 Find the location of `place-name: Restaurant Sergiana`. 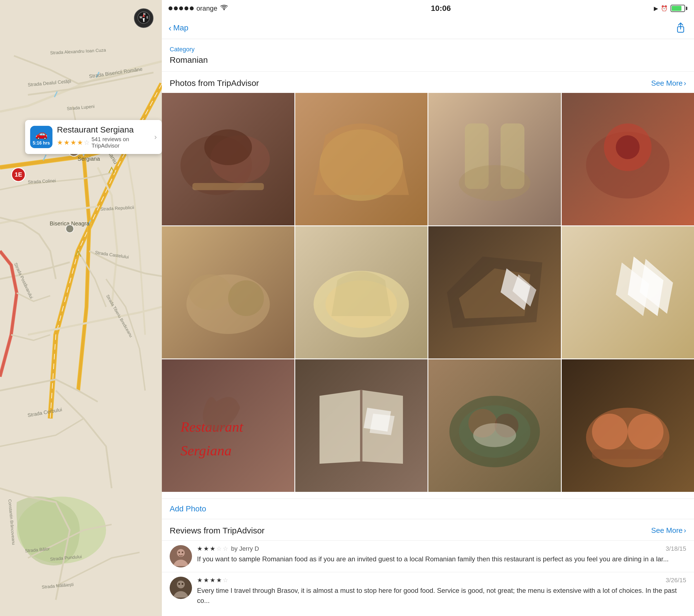

place-name: Restaurant Sergiana is located at coordinates (103, 130).